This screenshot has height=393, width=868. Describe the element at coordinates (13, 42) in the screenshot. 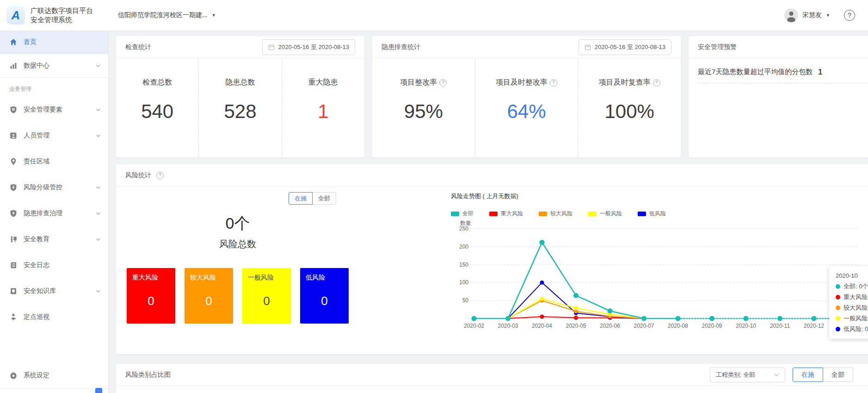

I see `home-icon` at that location.